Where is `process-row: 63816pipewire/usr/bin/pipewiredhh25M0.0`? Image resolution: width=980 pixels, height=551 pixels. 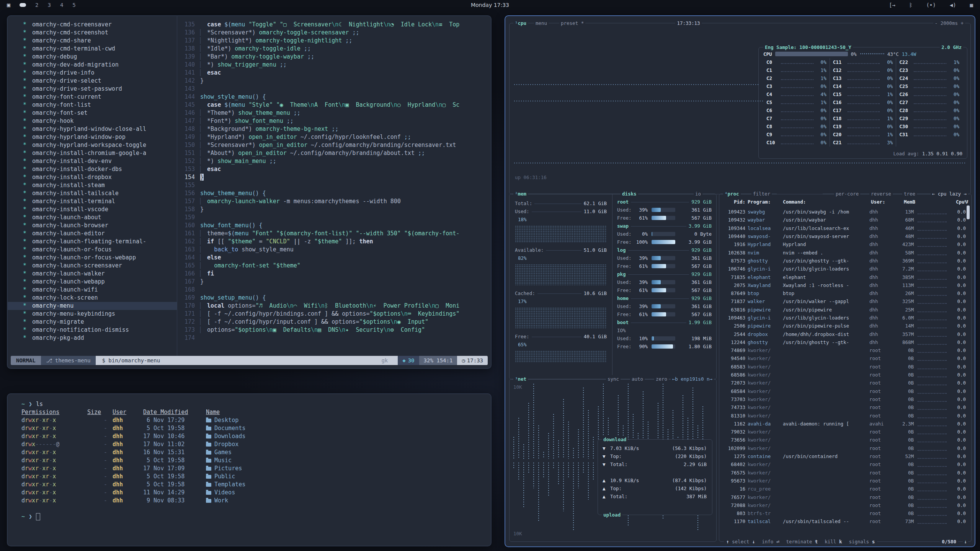 process-row: 63816pipewire/usr/bin/pipewiredhh25M0.0 is located at coordinates (843, 310).